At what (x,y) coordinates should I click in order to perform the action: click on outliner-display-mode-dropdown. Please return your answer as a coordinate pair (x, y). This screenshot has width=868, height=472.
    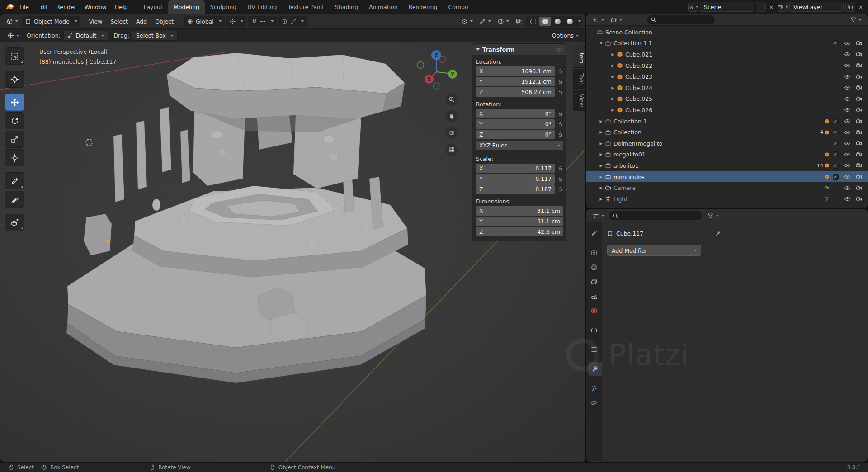
    Looking at the image, I should click on (616, 20).